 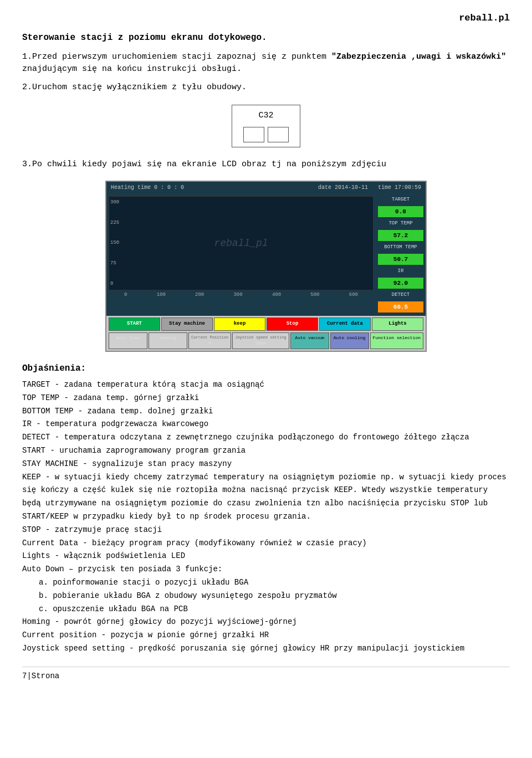 I want to click on paragraph-3: 3.Po chwili kiedy pojawi się na ekranie …, so click(x=266, y=165).